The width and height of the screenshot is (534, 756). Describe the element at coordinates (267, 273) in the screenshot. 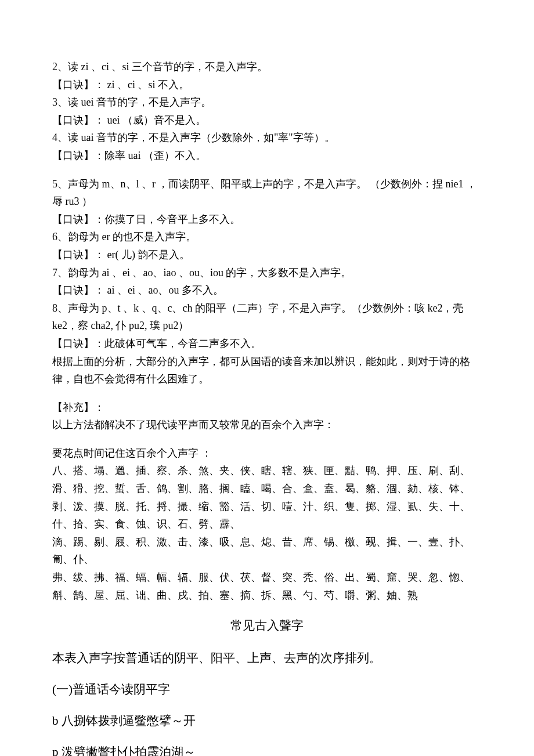

I see `rule-7: 7、韵母为 ai 、ei 、ao、iao 、ou、iou 的字，大多数不是入声字…` at that location.